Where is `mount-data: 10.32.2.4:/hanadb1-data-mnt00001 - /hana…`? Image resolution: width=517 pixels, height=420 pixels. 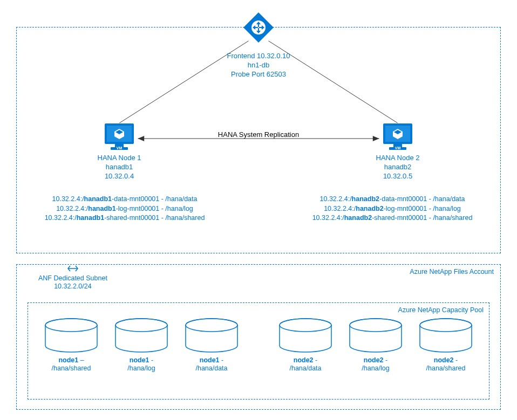
mount-data: 10.32.2.4:/hanadb1-data-mnt00001 - /hana… is located at coordinates (125, 199).